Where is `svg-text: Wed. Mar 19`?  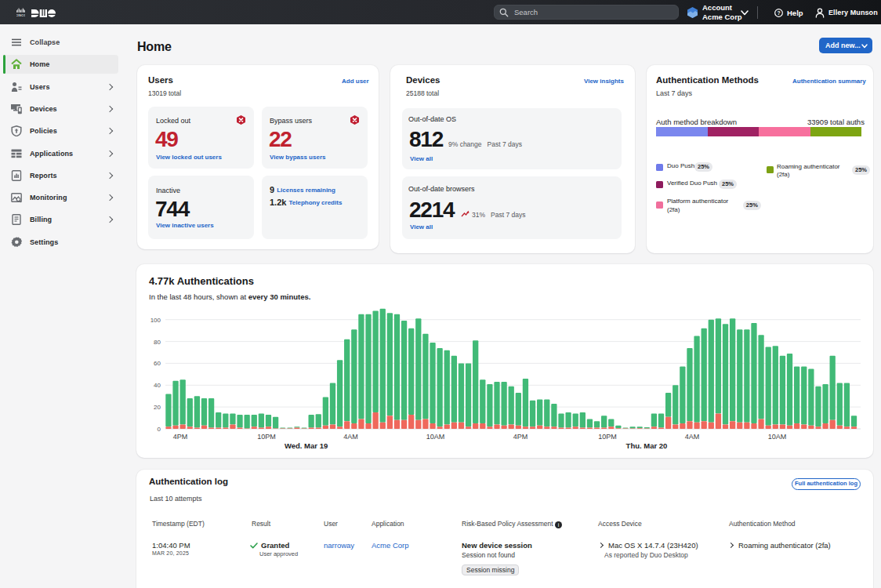
svg-text: Wed. Mar 19 is located at coordinates (306, 445).